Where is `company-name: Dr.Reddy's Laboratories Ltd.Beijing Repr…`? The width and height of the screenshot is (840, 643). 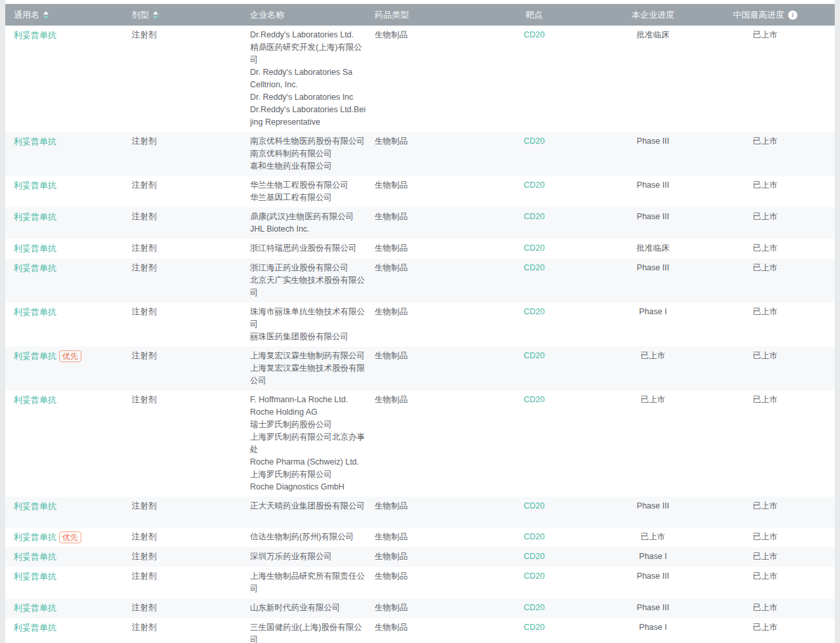
company-name: Dr.Reddy's Laboratories Ltd.Beijing Repr… is located at coordinates (308, 116).